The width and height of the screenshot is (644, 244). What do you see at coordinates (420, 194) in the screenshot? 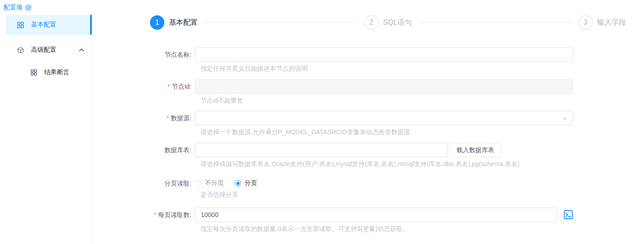
I see `field-hint: 是否选择分页` at bounding box center [420, 194].